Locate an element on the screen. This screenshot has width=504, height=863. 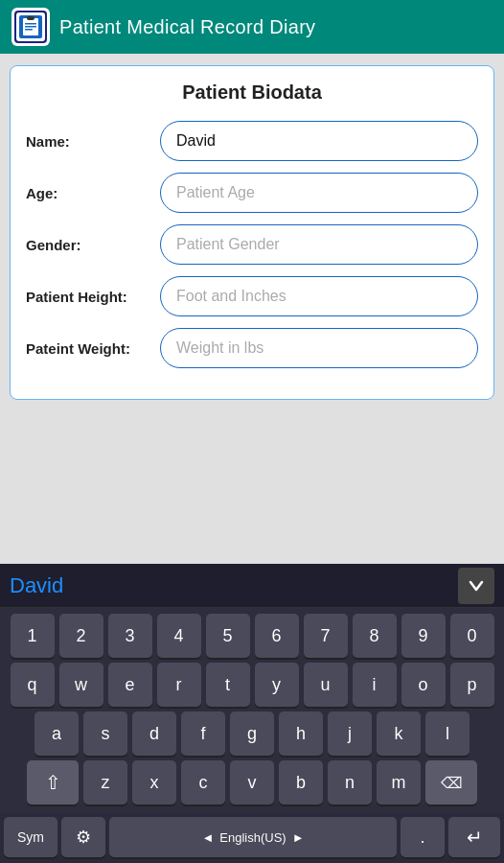
weight-input is located at coordinates (319, 348).